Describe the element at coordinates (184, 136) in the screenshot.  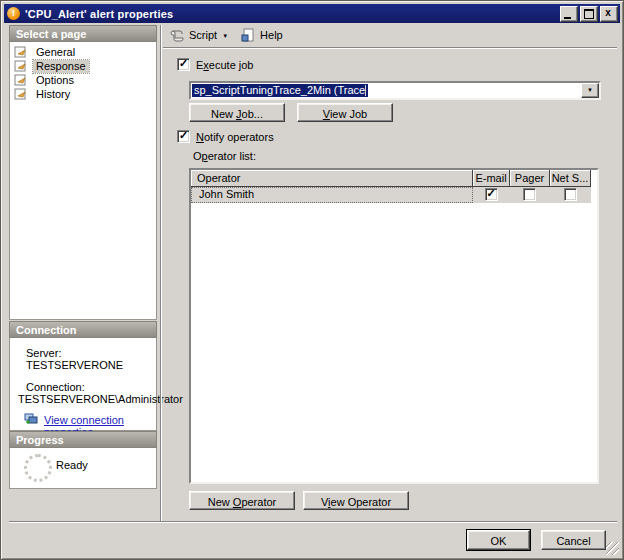
I see `notify-operators-checkbox: ✓` at that location.